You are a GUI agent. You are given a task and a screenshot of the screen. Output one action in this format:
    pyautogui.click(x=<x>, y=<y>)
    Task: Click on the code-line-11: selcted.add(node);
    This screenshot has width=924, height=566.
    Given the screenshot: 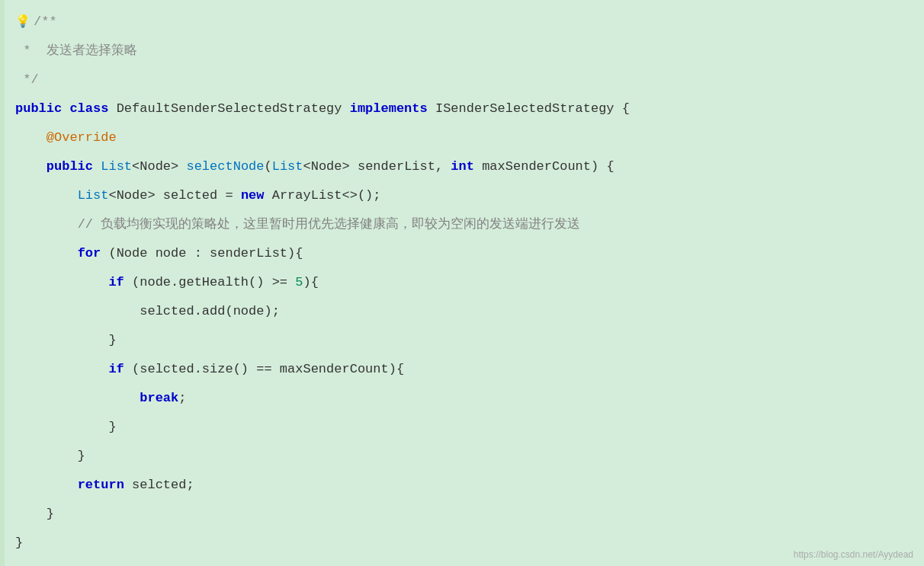 What is the action you would take?
    pyautogui.click(x=462, y=312)
    